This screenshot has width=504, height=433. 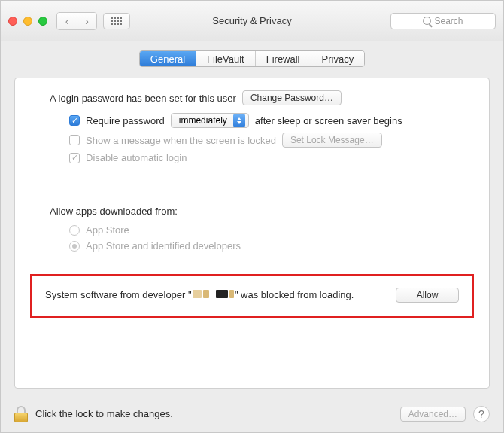 What do you see at coordinates (13, 21) in the screenshot?
I see `close-icon` at bounding box center [13, 21].